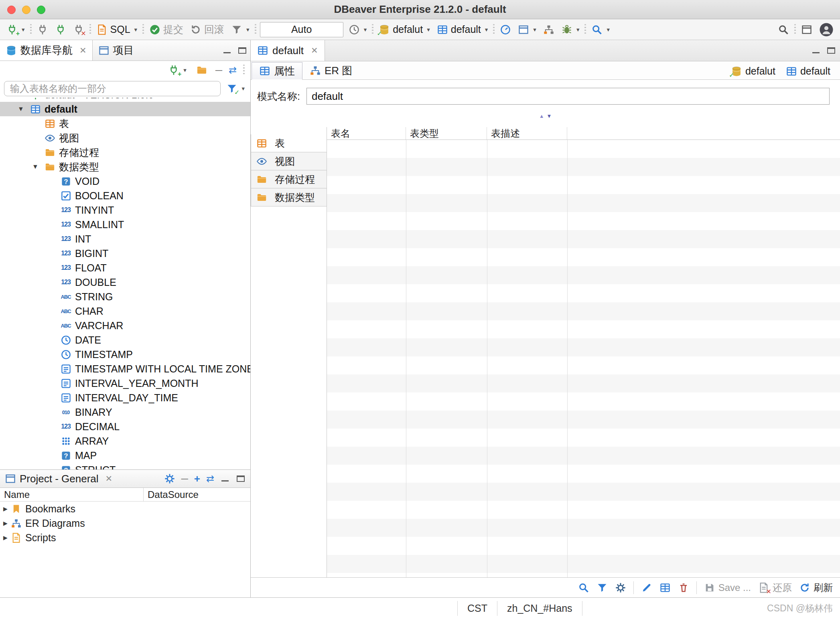 This screenshot has height=619, width=840. What do you see at coordinates (125, 282) in the screenshot?
I see `tree-item: 123 DOUBLE` at bounding box center [125, 282].